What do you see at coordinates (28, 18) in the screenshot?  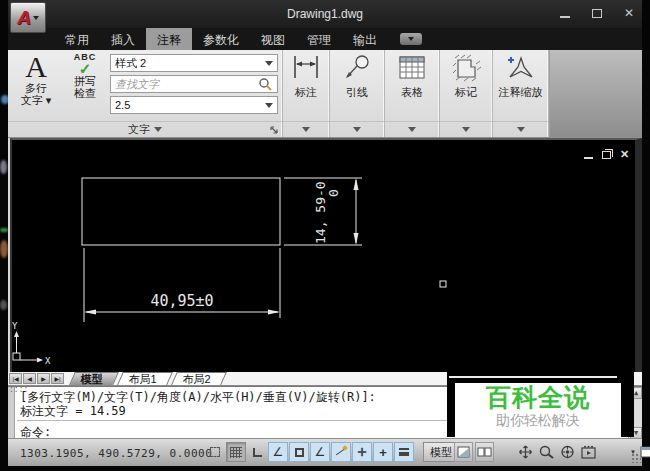 I see `application-menu-button: A` at bounding box center [28, 18].